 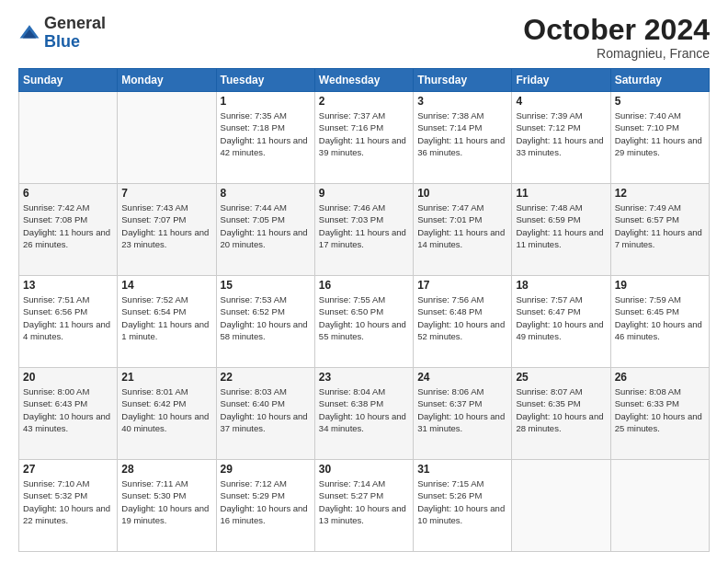 What do you see at coordinates (462, 285) in the screenshot?
I see `day-number: 17` at bounding box center [462, 285].